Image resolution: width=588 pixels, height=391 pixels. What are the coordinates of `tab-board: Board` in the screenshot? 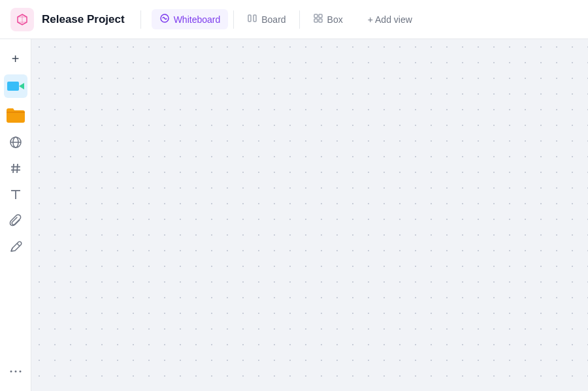 It's located at (267, 20).